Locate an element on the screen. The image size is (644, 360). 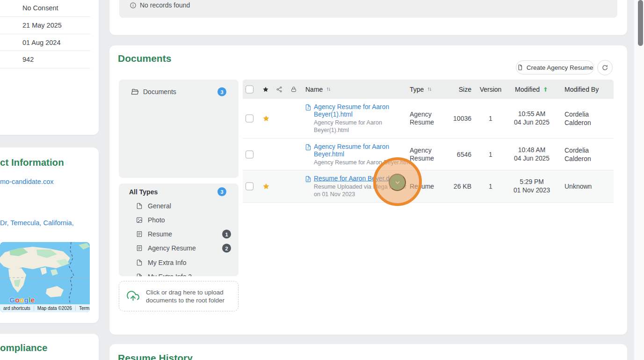
table-row: Agency Resume for Aaron Beyer.html Agenc… is located at coordinates (428, 154).